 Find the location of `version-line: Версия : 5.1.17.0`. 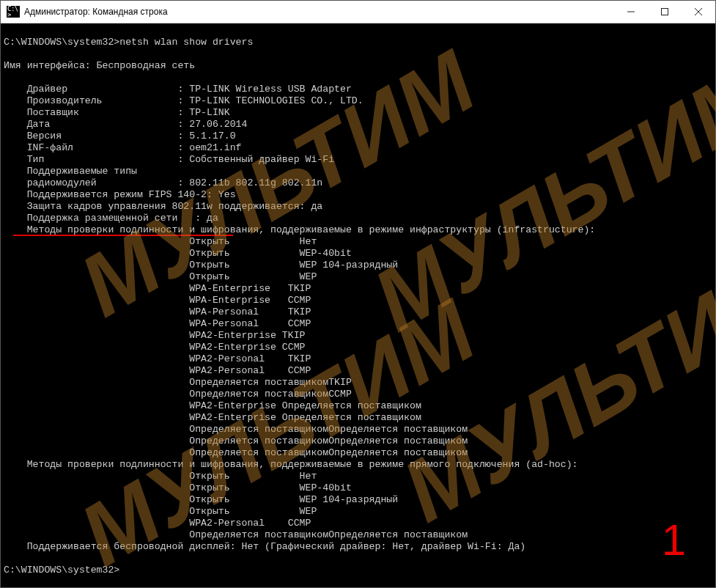

version-line: Версия : 5.1.17.0 is located at coordinates (120, 136).